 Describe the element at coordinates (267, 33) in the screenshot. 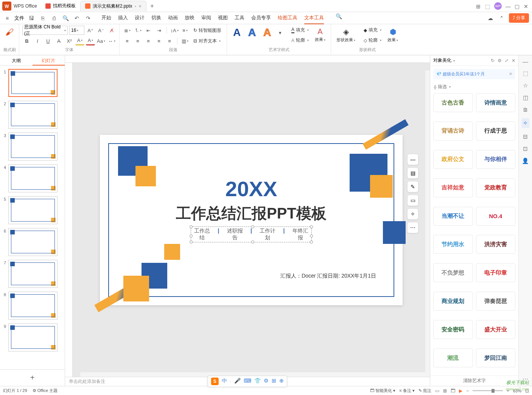

I see `wordart-style-3: A` at that location.